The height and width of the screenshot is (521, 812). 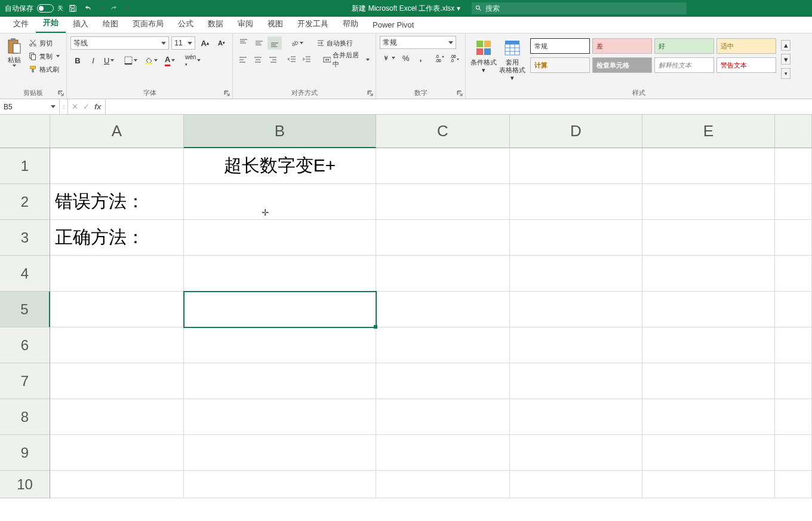 What do you see at coordinates (406, 58) in the screenshot?
I see `percent-button: %` at bounding box center [406, 58].